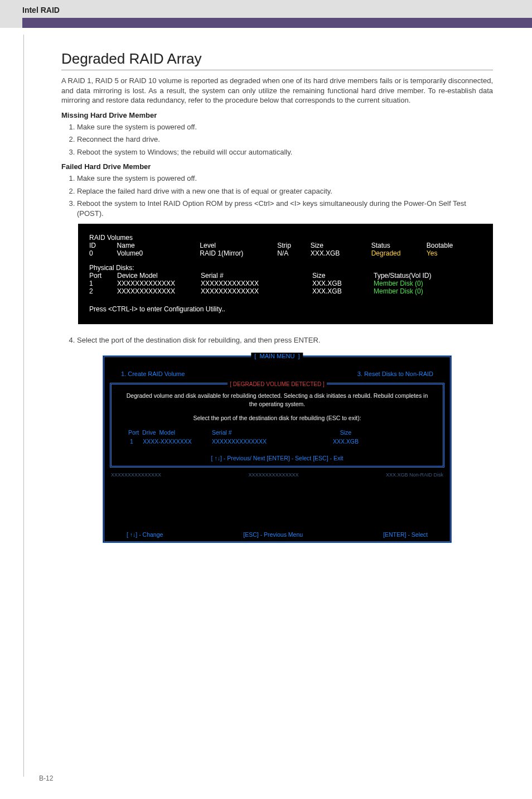  Describe the element at coordinates (262, 441) in the screenshot. I see `r2-serial: XXXXXXXXXXXXXX` at that location.